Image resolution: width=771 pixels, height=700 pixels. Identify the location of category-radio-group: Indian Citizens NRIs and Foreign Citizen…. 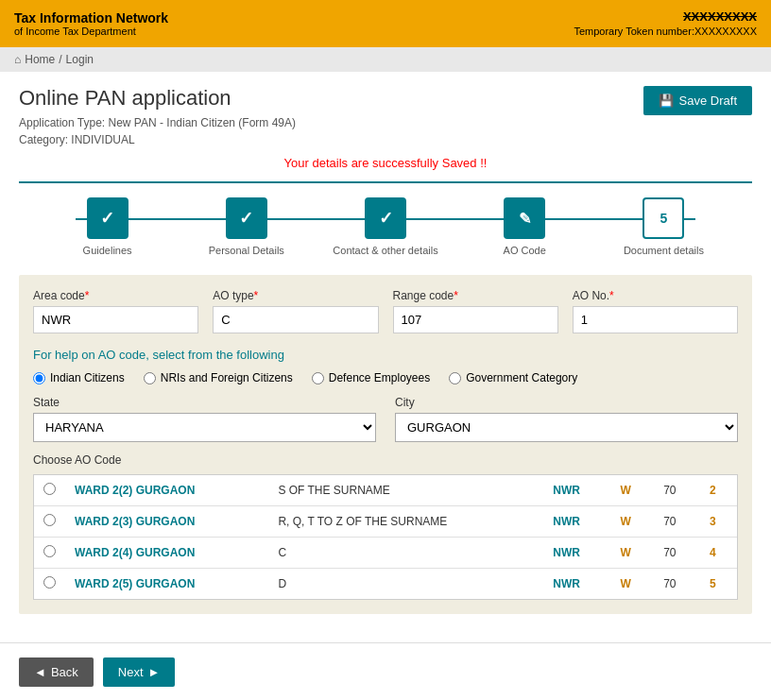
(386, 378).